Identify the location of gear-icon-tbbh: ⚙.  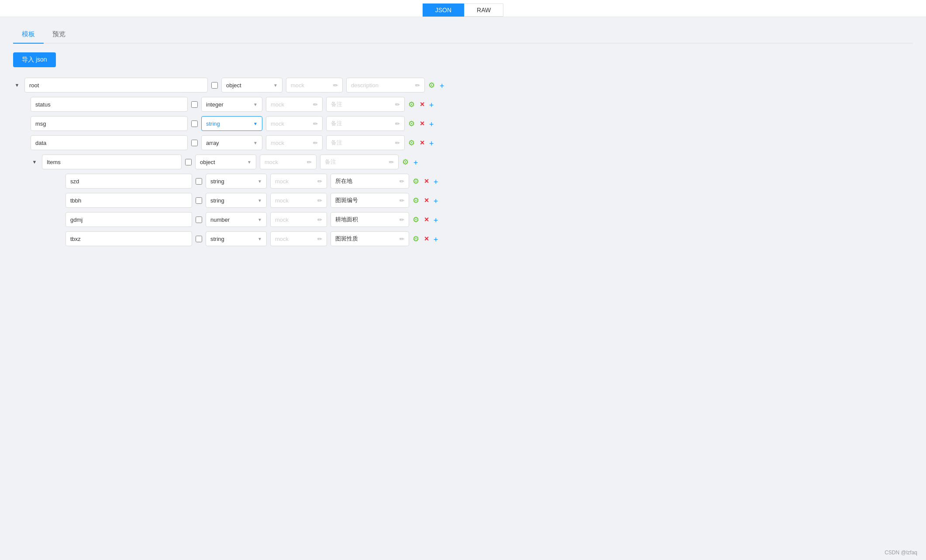
(417, 200).